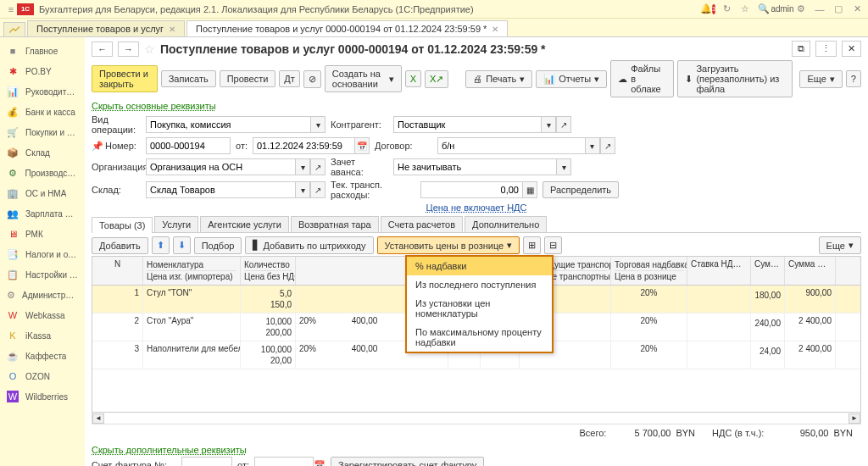  What do you see at coordinates (188, 146) in the screenshot?
I see `number-field` at bounding box center [188, 146].